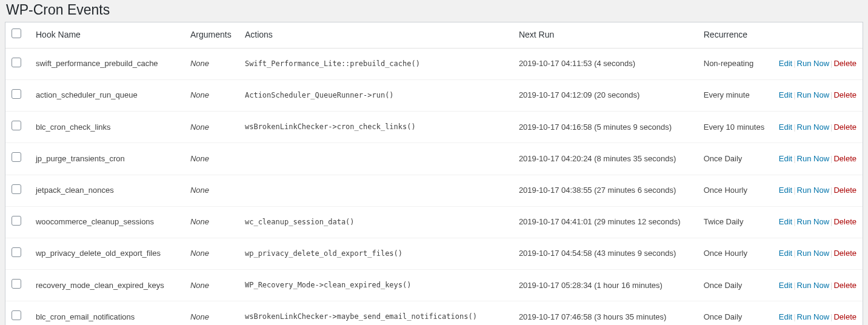 This screenshot has height=325, width=868. I want to click on col-header-args: Arguments, so click(212, 35).